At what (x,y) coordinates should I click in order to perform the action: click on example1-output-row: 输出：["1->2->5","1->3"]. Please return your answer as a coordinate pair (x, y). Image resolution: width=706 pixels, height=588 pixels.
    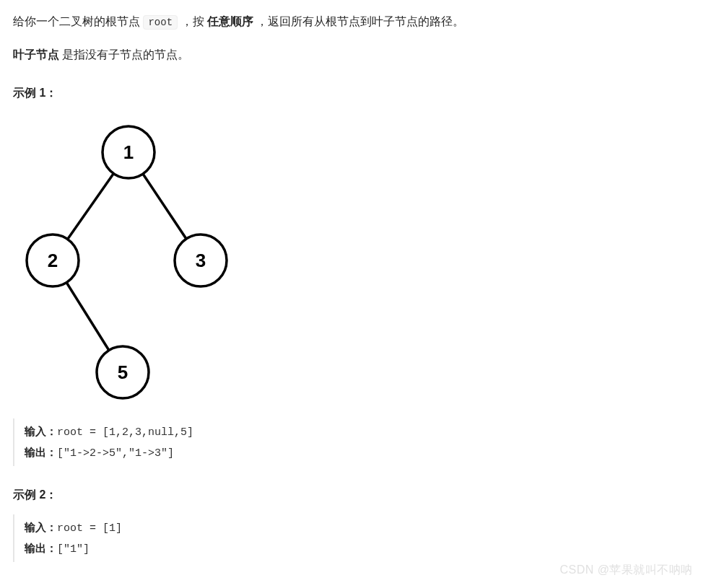
    Looking at the image, I should click on (359, 453).